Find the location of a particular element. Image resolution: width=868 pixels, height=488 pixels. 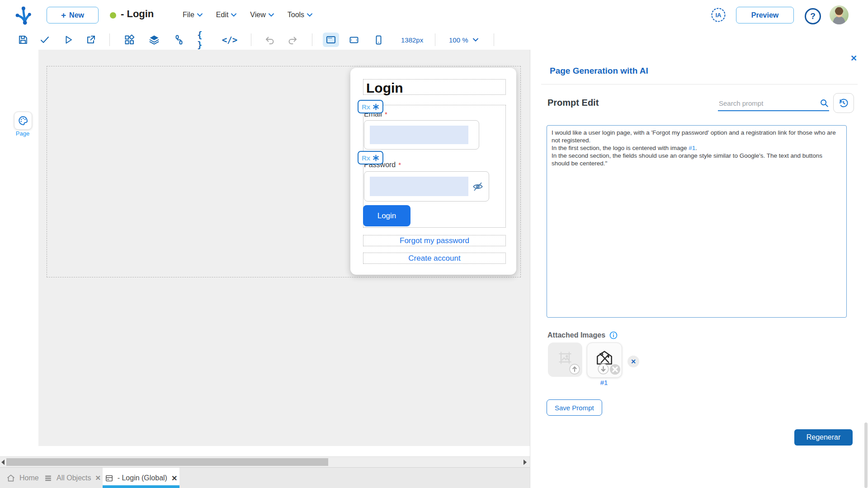

forgot-password-link: Forgot my password is located at coordinates (434, 241).